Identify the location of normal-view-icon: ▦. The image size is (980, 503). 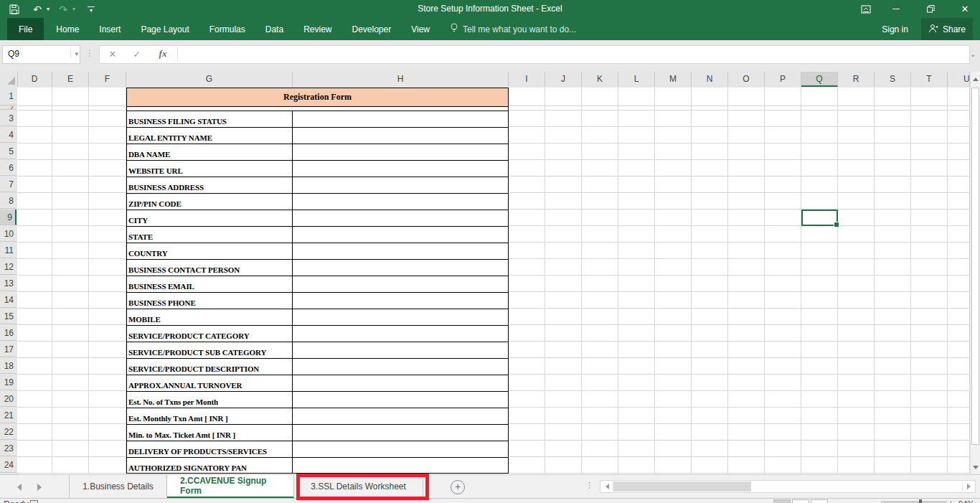
(782, 501).